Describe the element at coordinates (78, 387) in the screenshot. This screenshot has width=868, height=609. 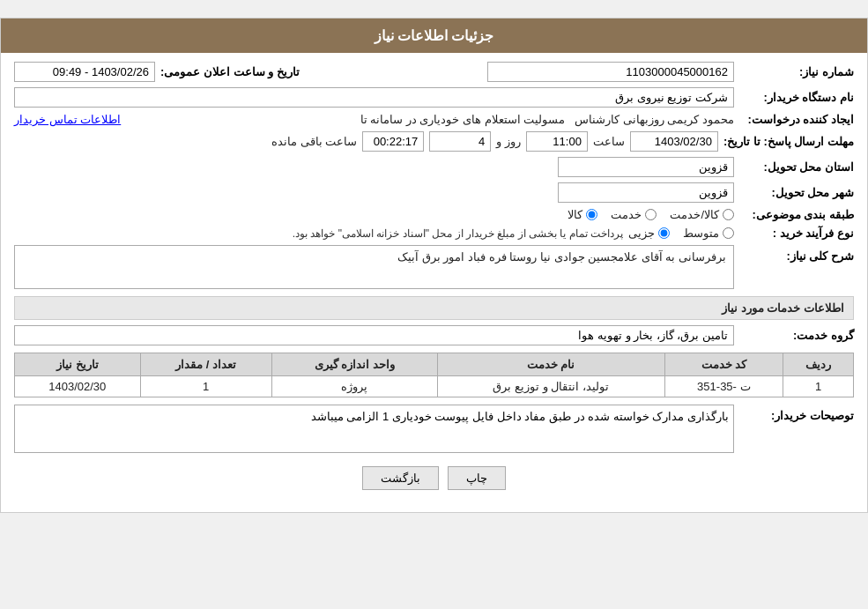
I see `table-cell: 1403/02/30` at that location.